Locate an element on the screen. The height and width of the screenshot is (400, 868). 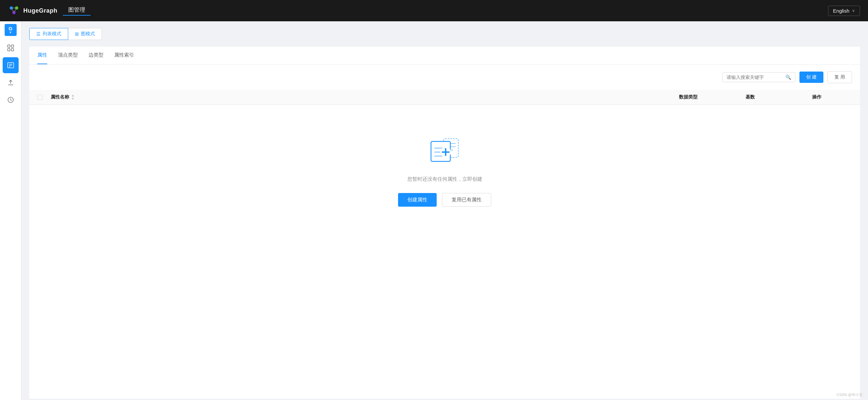
tab-property-index: 属性索引 is located at coordinates (124, 55).